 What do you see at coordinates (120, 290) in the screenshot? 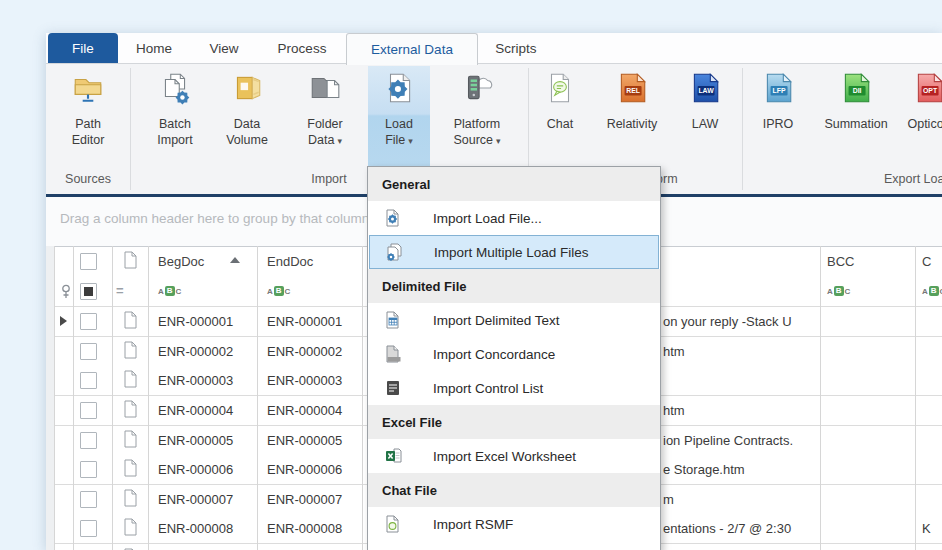
I see `filter-equals-operator: =` at bounding box center [120, 290].